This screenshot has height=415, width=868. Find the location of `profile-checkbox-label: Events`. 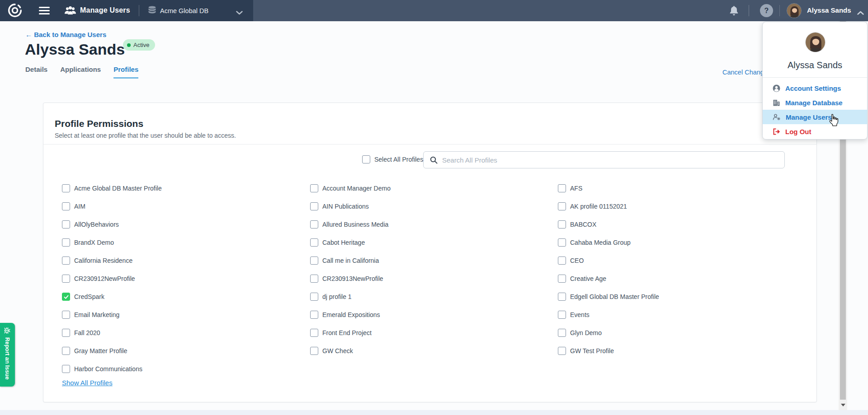

profile-checkbox-label: Events is located at coordinates (580, 315).